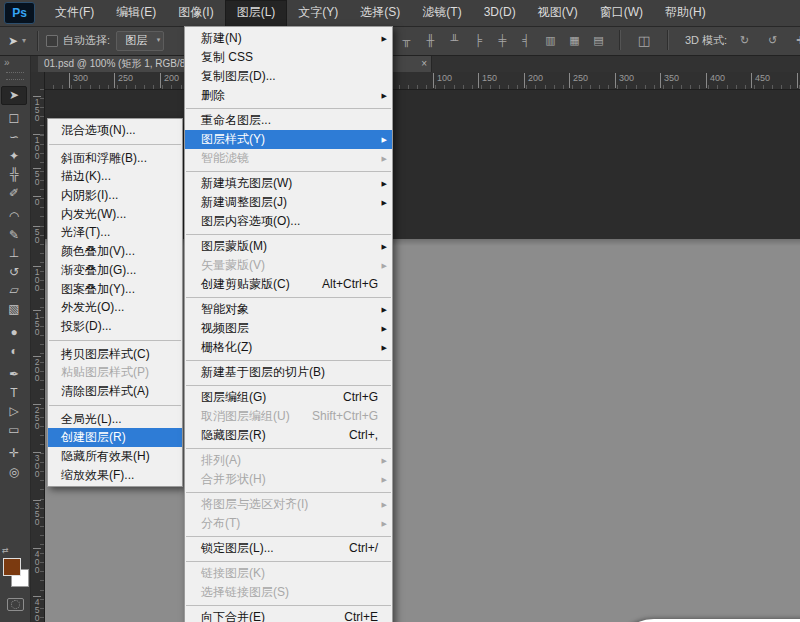 The image size is (800, 622). What do you see at coordinates (136, 13) in the screenshot?
I see `menubar-item: 编辑(E)` at bounding box center [136, 13].